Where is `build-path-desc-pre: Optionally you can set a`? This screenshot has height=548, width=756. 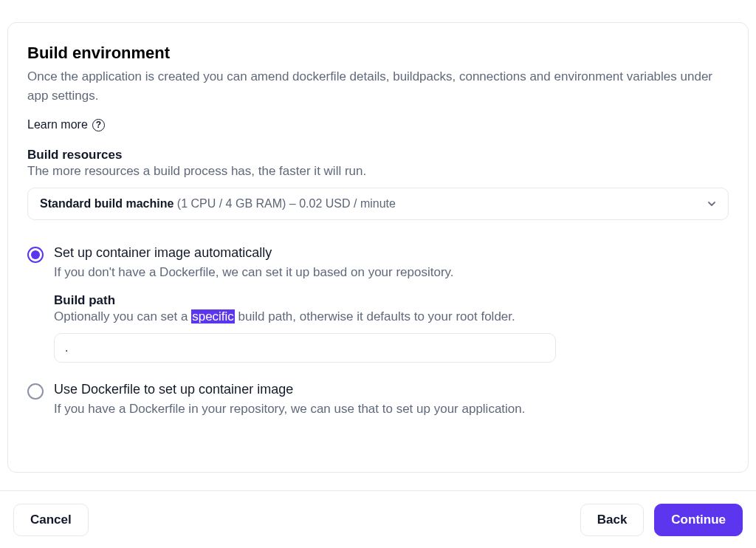
build-path-desc-pre: Optionally you can set a is located at coordinates (123, 316).